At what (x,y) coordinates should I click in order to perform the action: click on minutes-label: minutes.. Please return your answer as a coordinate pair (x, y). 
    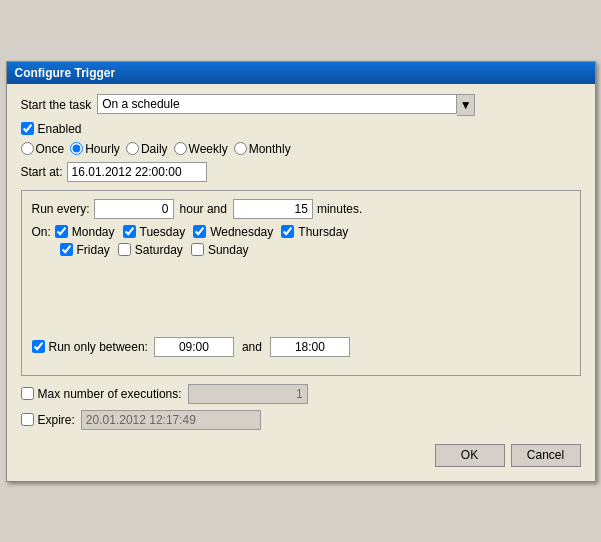
    Looking at the image, I should click on (340, 209).